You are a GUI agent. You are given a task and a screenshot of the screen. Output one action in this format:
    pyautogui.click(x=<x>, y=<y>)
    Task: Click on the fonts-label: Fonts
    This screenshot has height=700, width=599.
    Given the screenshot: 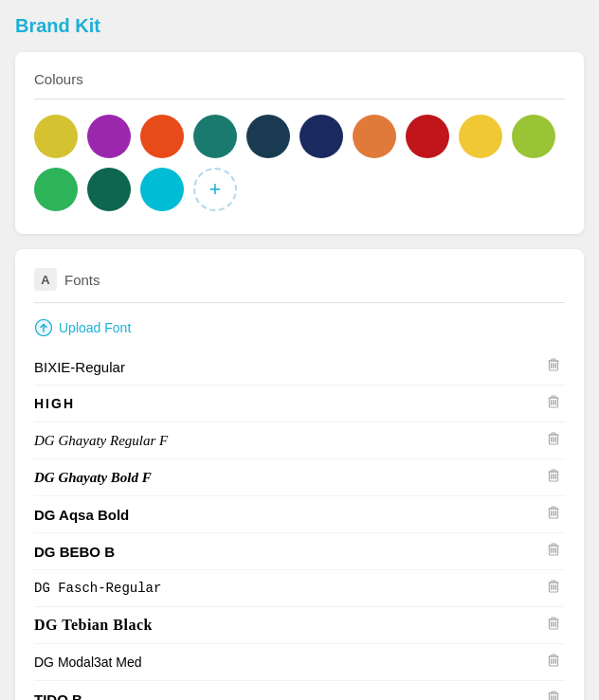 What is the action you would take?
    pyautogui.click(x=82, y=280)
    